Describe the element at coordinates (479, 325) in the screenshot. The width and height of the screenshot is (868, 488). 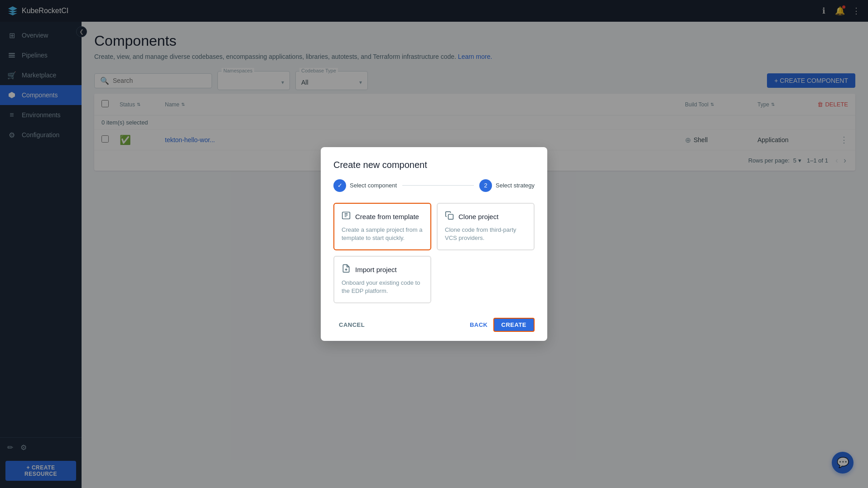
I see `dialog-back-button: BACK` at that location.